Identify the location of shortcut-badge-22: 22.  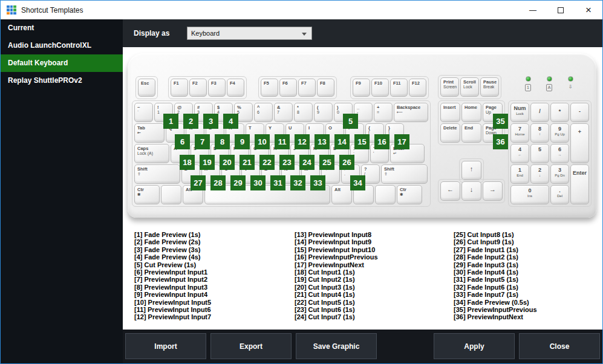
(267, 162).